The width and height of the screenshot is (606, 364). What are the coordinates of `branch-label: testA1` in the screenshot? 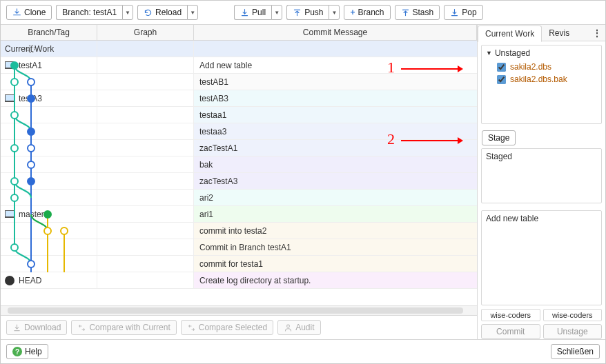 It's located at (30, 65).